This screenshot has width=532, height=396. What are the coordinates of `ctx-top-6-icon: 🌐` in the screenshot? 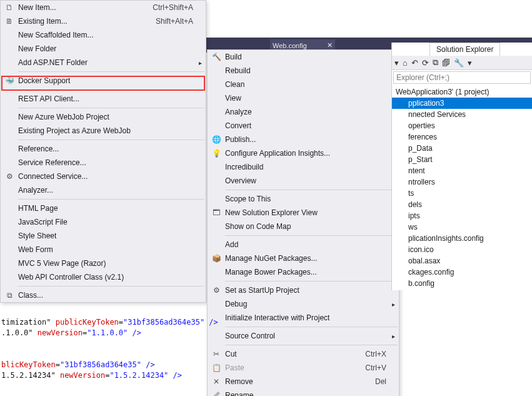 It's located at (216, 140).